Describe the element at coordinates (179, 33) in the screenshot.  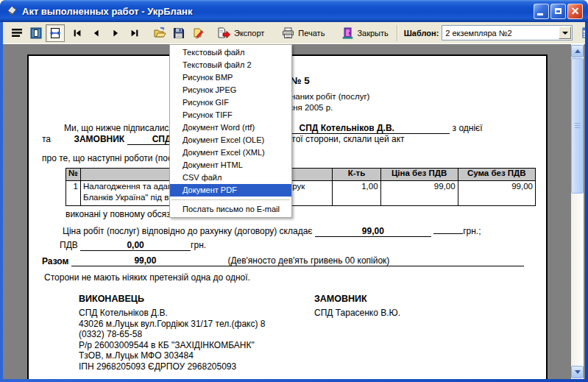
I see `save-icon` at that location.